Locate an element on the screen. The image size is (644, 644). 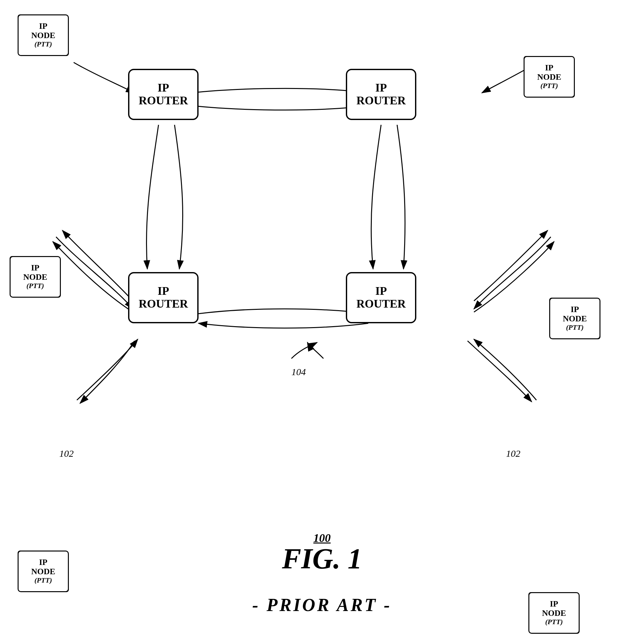
node-tl-node: NODE is located at coordinates (43, 36).